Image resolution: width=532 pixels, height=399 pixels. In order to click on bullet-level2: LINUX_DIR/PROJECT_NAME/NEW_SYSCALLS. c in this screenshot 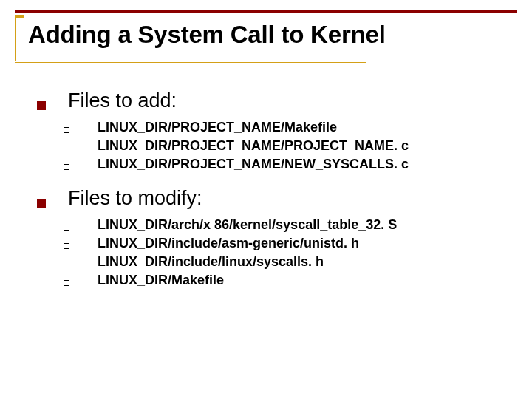, I will do `click(287, 164)`.